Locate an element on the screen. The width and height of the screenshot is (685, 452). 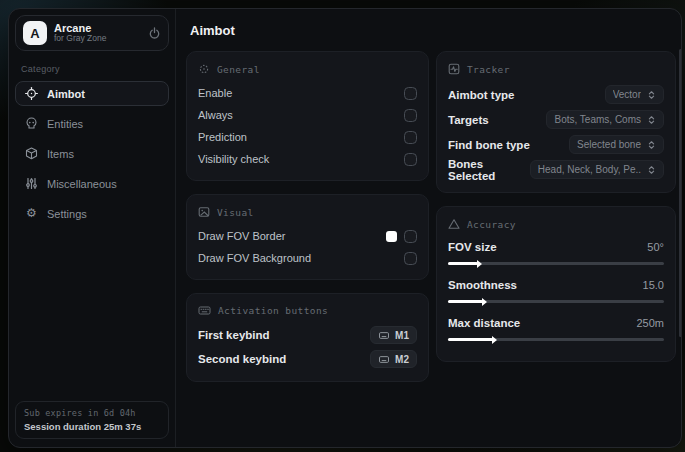
scrollbar is located at coordinates (680, 193).